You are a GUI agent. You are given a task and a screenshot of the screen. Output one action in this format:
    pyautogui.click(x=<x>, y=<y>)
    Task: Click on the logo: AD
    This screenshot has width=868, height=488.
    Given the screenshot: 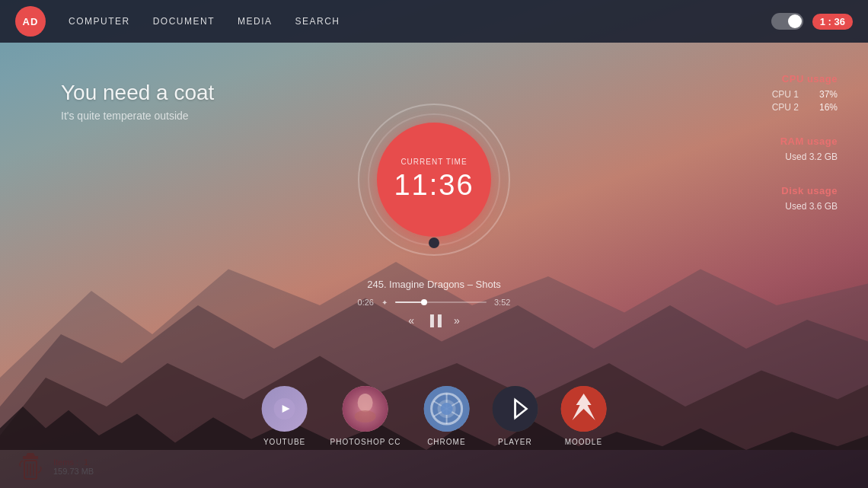 What is the action you would take?
    pyautogui.click(x=30, y=21)
    